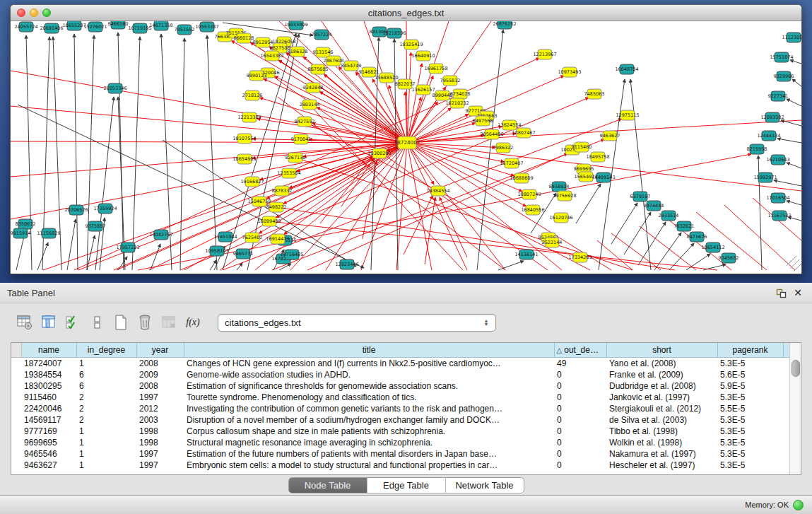 The width and height of the screenshot is (812, 514). What do you see at coordinates (661, 454) in the screenshot?
I see `cell-short: Nakamura et al. (1997)` at bounding box center [661, 454].